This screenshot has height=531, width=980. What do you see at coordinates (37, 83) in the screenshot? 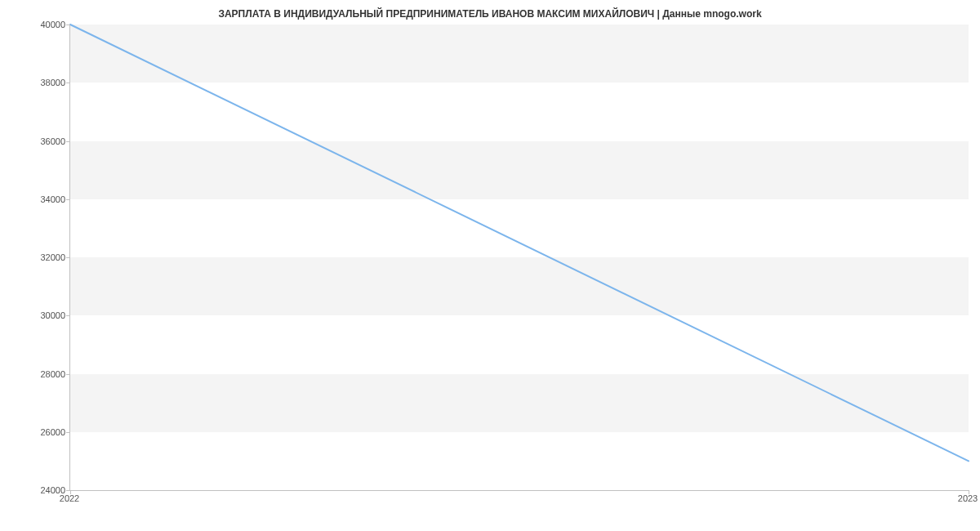
I see `y-tick-label: 38000` at bounding box center [37, 83].